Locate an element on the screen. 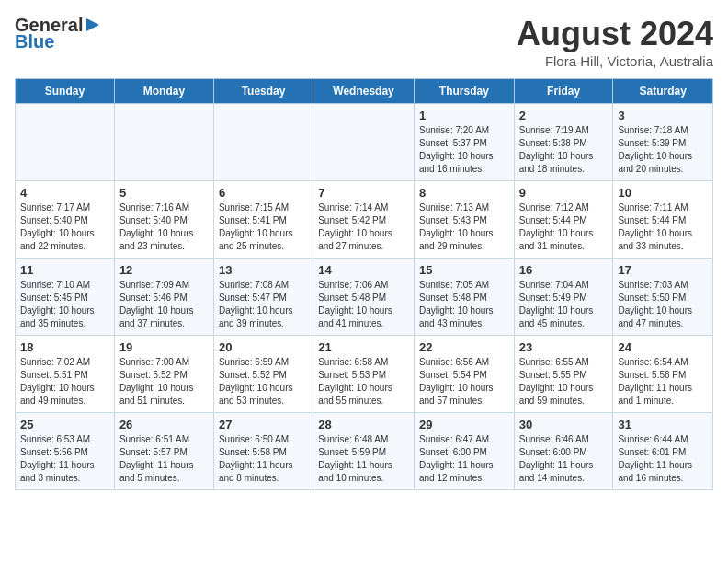 The image size is (728, 563). calendar-cell: 26Sunrise: 6:51 AMSunset: 5:57 PMDayligh… is located at coordinates (164, 452).